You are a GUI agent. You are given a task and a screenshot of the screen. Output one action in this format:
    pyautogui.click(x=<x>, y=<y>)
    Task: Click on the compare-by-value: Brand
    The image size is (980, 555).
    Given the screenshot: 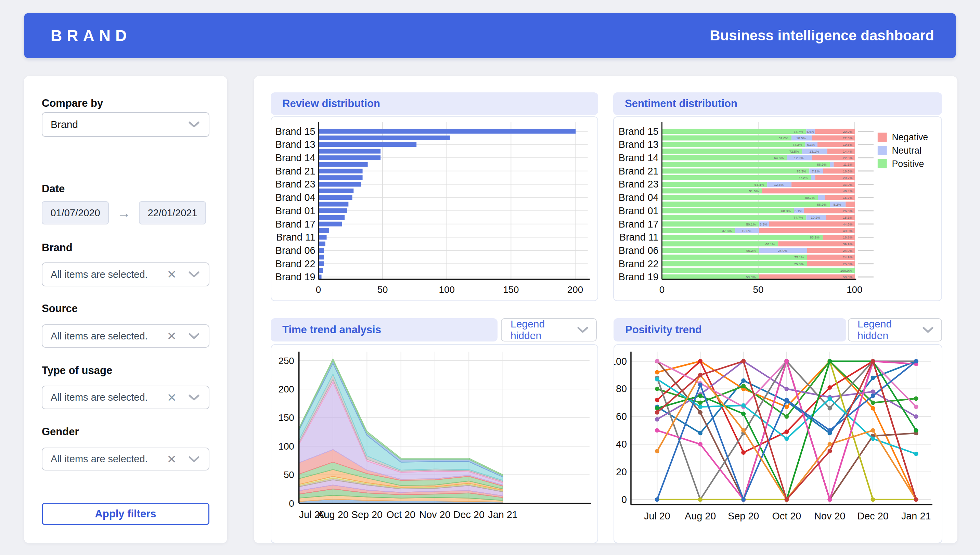 What is the action you would take?
    pyautogui.click(x=120, y=124)
    